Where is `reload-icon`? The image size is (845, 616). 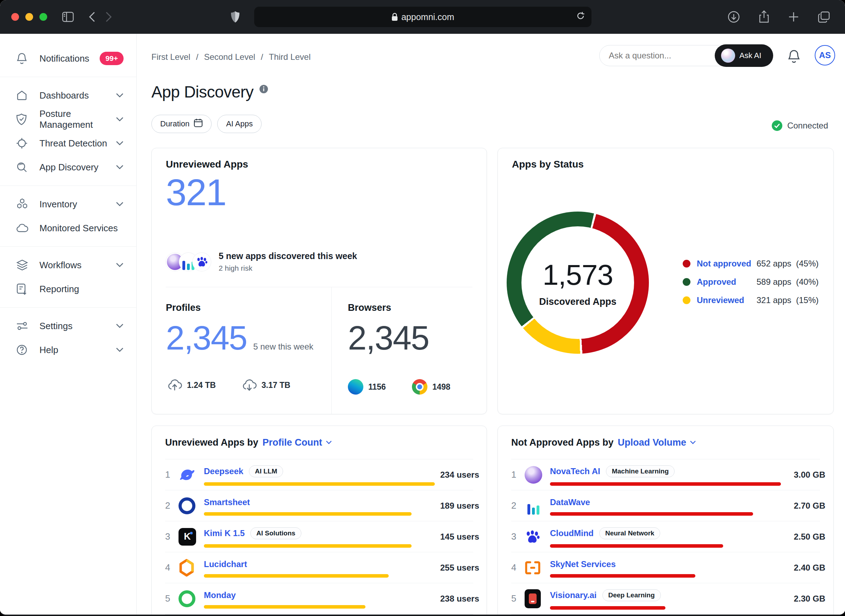
reload-icon is located at coordinates (581, 17).